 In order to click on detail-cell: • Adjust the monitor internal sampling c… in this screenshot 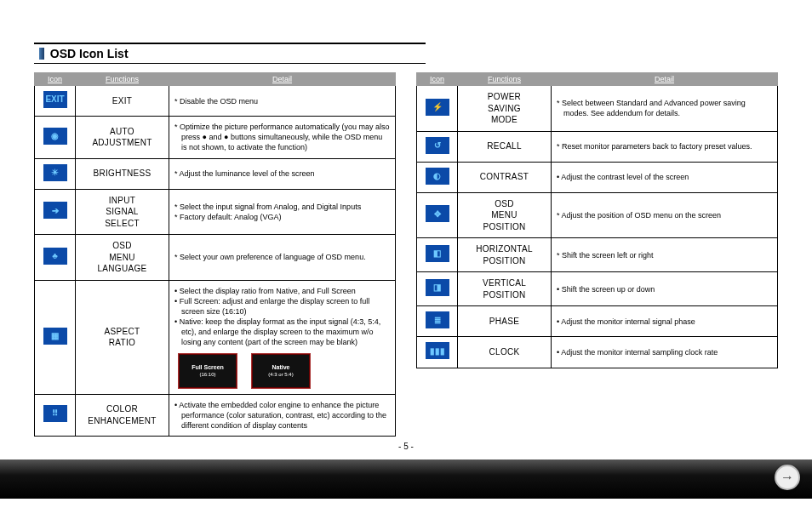, I will do `click(665, 352)`.